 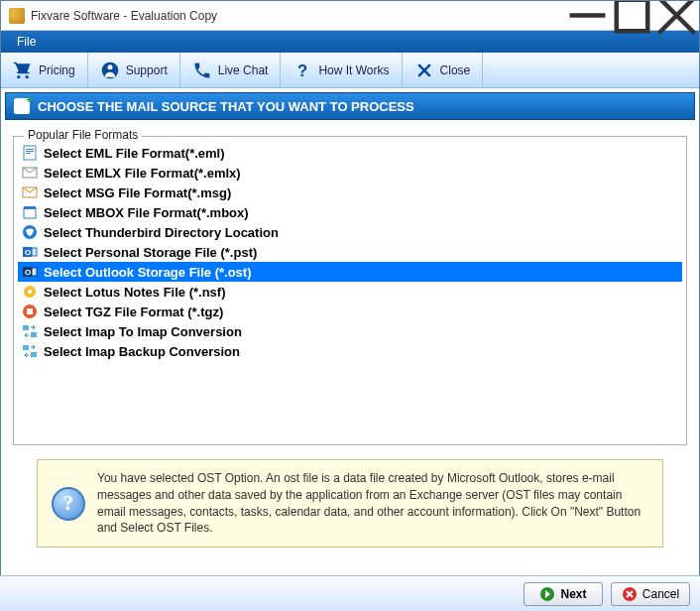 I want to click on headset-icon, so click(x=110, y=70).